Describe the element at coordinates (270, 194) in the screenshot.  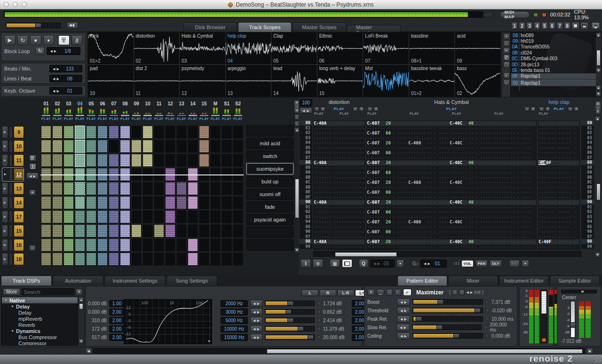
I see `pattern-name-suomi-off: suomi off` at that location.